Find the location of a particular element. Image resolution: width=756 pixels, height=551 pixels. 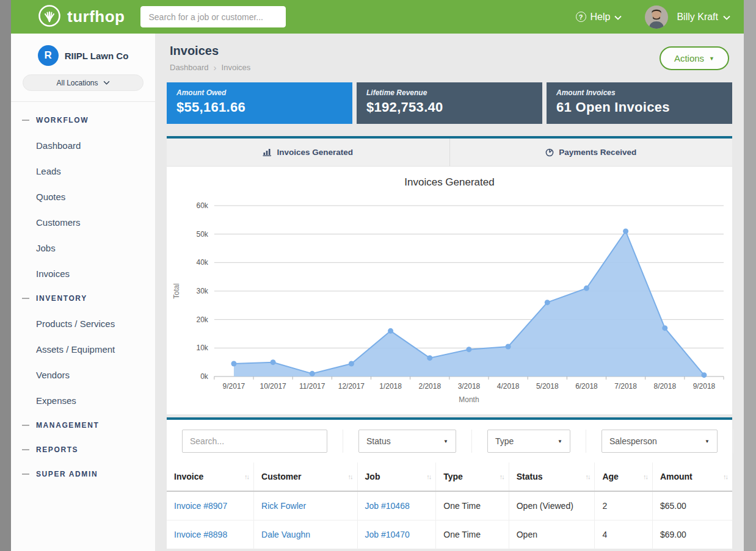

sidebar-item-customers: Customers is located at coordinates (83, 222).